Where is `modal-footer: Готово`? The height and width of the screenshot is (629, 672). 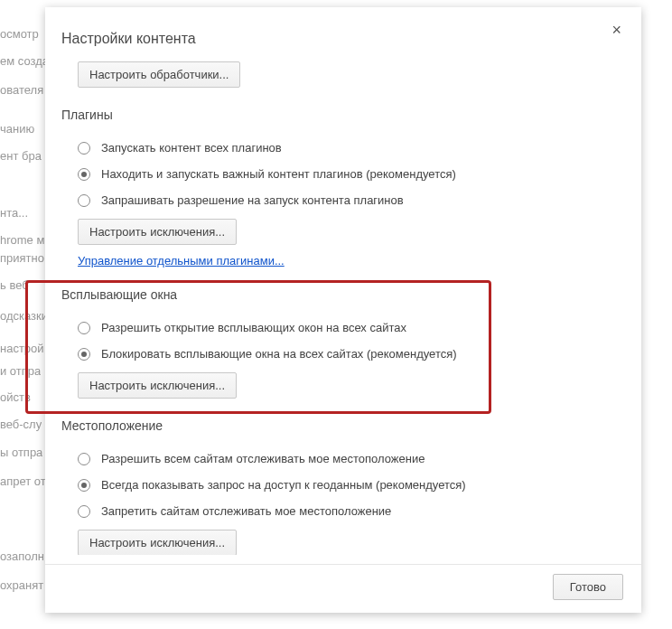
modal-footer: Готово is located at coordinates (343, 589).